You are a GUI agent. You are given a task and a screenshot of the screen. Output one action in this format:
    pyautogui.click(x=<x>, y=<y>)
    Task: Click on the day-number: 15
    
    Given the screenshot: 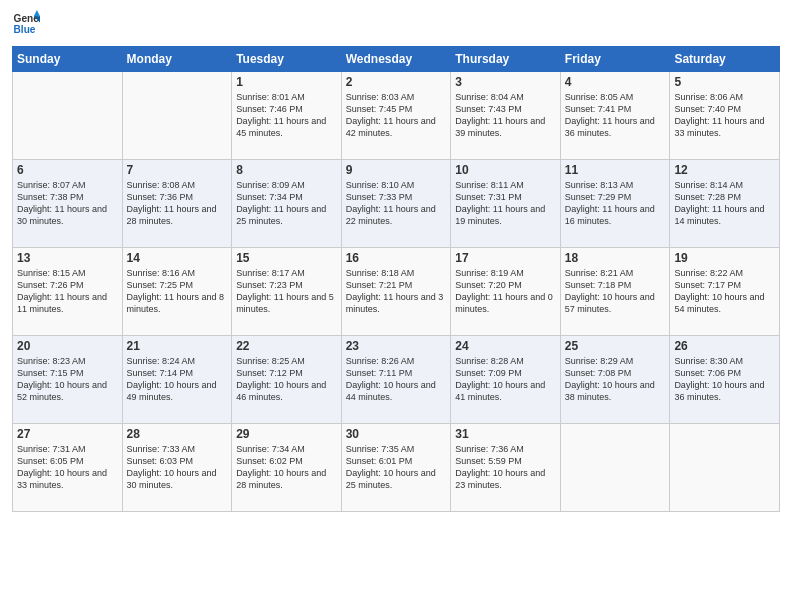 What is the action you would take?
    pyautogui.click(x=286, y=258)
    